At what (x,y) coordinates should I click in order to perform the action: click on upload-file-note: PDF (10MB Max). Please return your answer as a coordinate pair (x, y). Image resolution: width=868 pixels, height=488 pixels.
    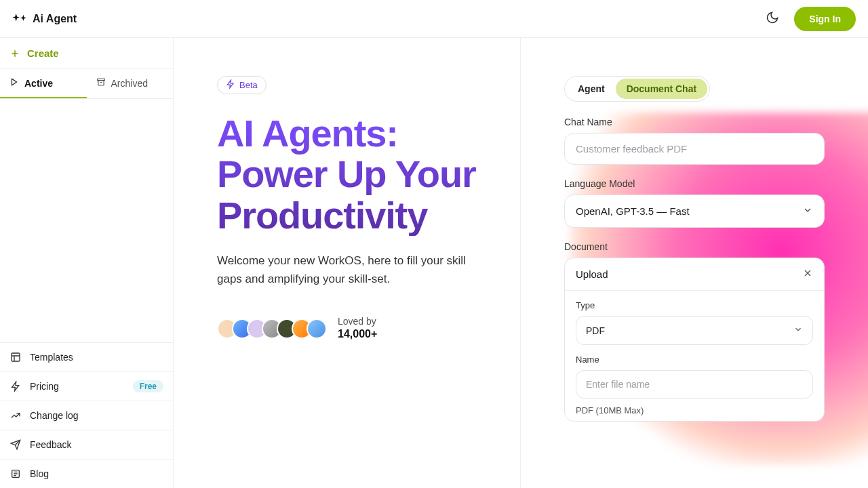
    Looking at the image, I should click on (694, 411).